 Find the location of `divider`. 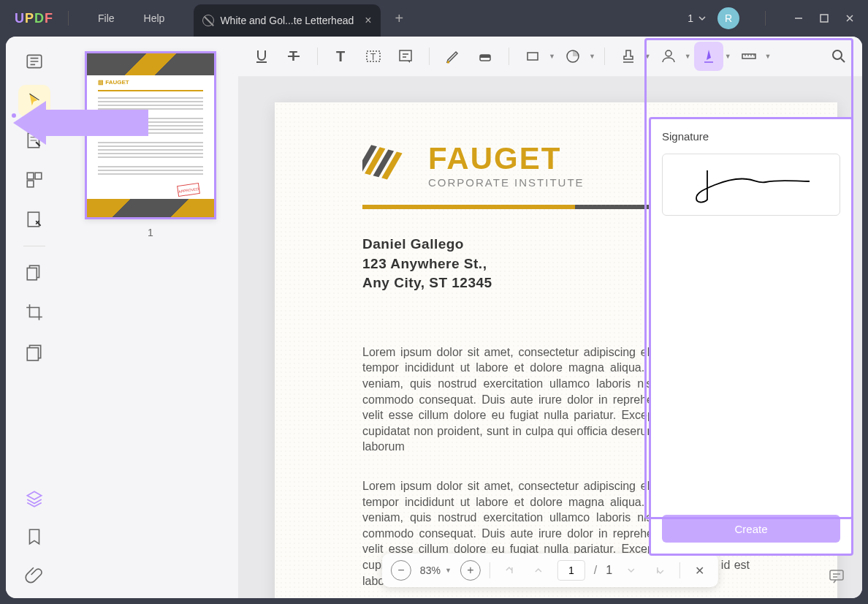

divider is located at coordinates (766, 18).